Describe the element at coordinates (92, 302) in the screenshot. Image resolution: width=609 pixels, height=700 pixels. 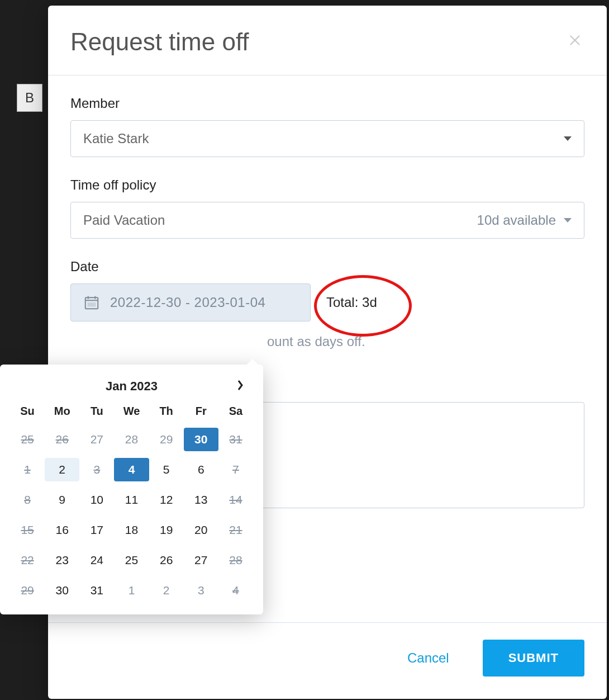
I see `calendar-icon` at that location.